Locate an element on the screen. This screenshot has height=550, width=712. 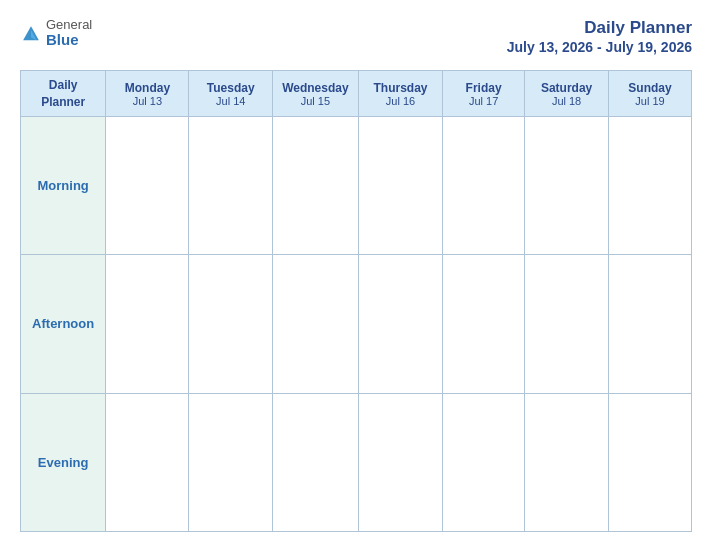
time-label-evening: Evening is located at coordinates (64, 462).